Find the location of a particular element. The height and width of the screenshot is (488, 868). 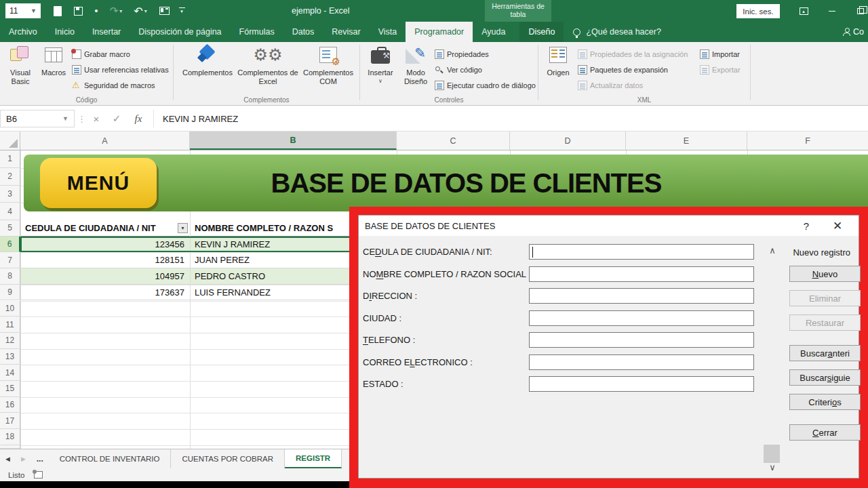

redo-button: ↷▾ is located at coordinates (116, 11).